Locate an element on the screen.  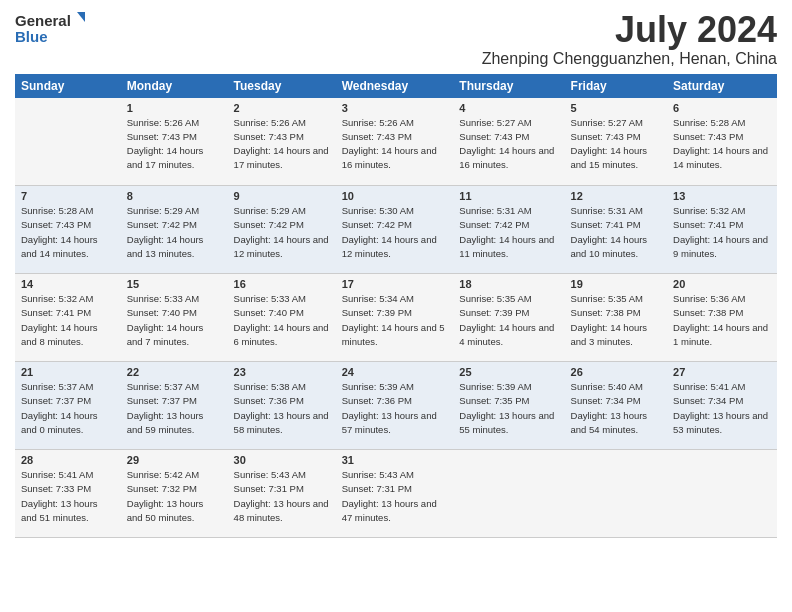
cell-1-4: 3 Sunrise: 5:26 AM Sunset: 7:43 PM Dayli… is located at coordinates (395, 142).